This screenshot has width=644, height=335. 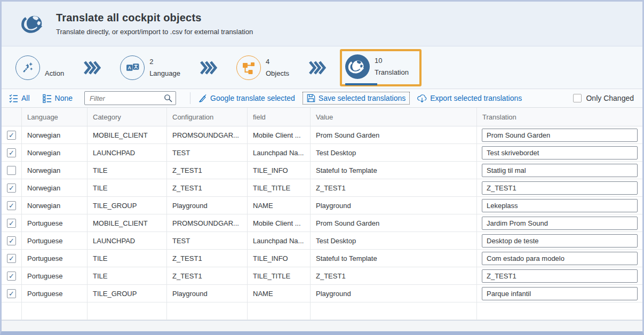 I want to click on table-row: Portuguese TILE Z_TEST1 TILE_TITLE Z_TES…, so click(x=322, y=276).